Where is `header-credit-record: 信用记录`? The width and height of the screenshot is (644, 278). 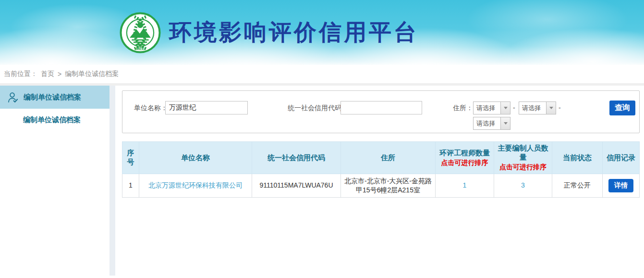 header-credit-record: 信用记录 is located at coordinates (621, 158).